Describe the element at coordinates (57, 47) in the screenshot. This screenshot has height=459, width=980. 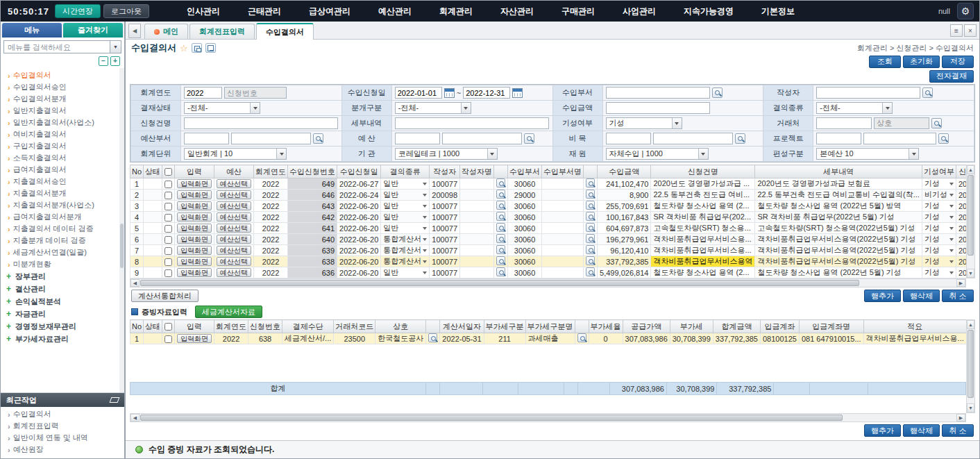
I see `menu-search-input` at that location.